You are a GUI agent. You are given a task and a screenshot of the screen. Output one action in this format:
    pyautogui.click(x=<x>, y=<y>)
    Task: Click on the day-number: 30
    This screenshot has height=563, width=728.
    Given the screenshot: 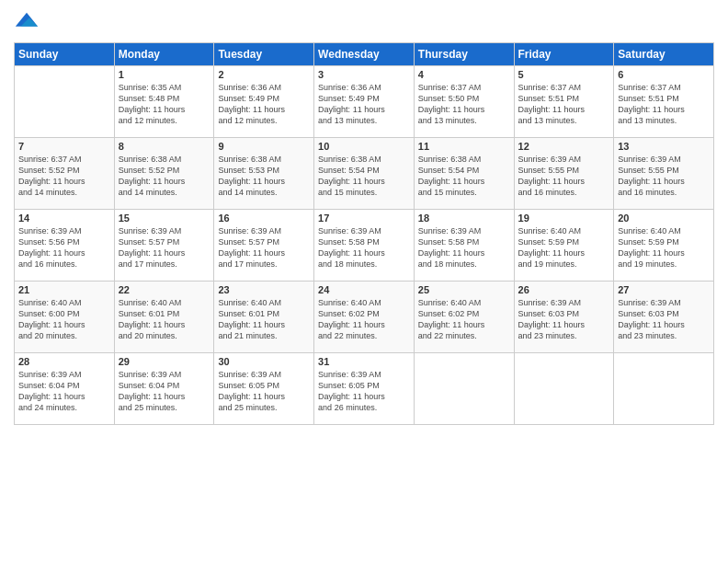 What is the action you would take?
    pyautogui.click(x=264, y=362)
    